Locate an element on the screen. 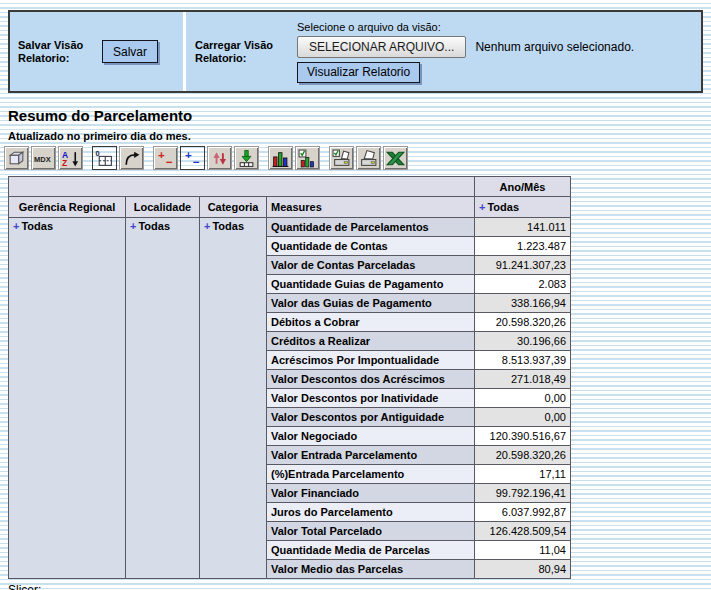 Image resolution: width=711 pixels, height=590 pixels. measure-label-cell: Valor Descontos dos Acréscimos is located at coordinates (371, 380).